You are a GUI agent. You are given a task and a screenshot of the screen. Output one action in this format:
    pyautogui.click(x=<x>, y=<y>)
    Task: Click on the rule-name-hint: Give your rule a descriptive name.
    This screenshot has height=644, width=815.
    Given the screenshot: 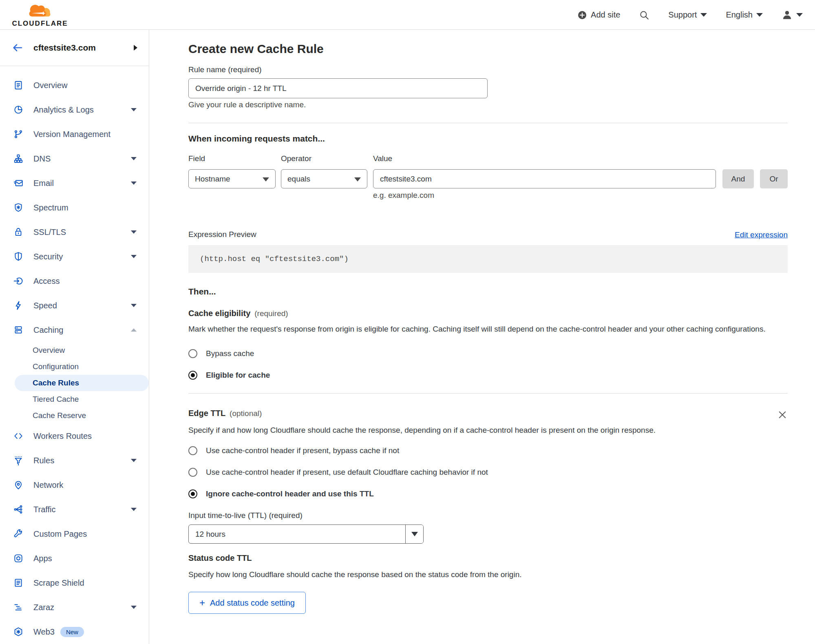 What is the action you would take?
    pyautogui.click(x=488, y=105)
    